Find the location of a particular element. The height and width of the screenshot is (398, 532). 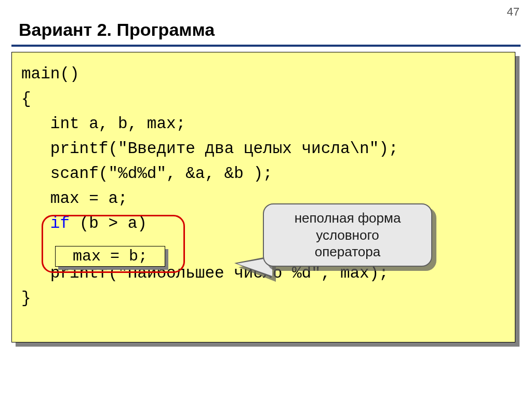

callout-line: условного is located at coordinates (348, 235).